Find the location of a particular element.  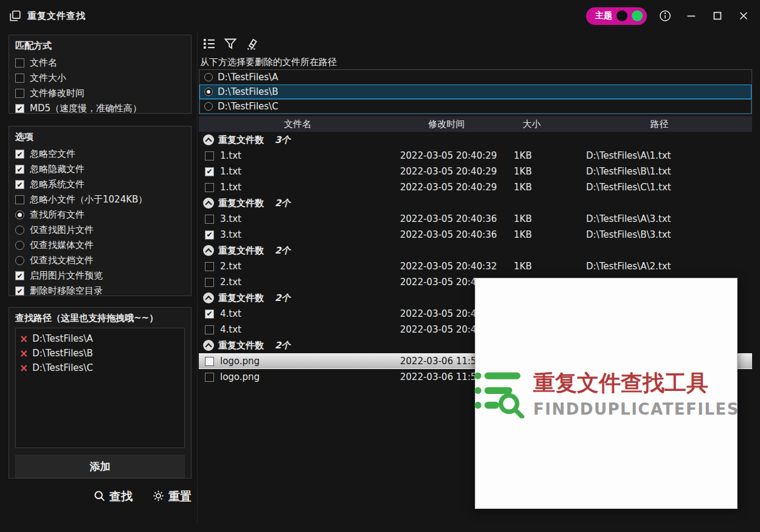

file-row: 3.txt2022-03-05 20:40:361KBD:\TestFiles\… is located at coordinates (475, 219).